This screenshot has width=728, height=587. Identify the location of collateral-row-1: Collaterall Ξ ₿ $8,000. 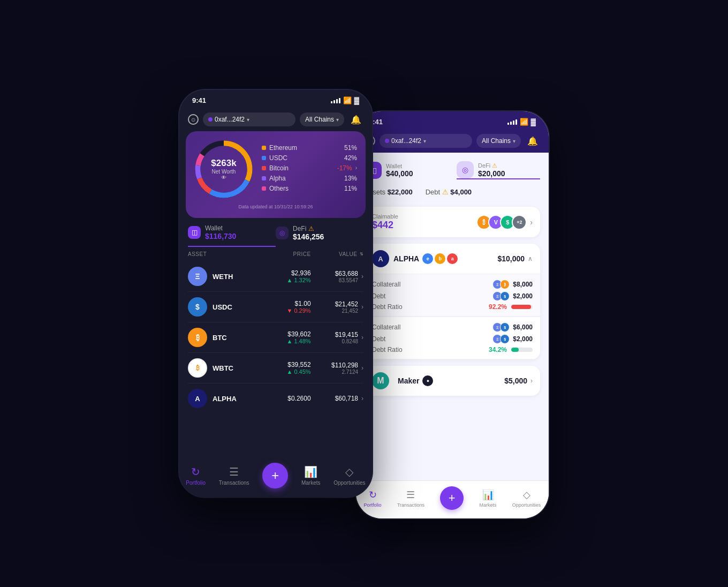
(452, 284).